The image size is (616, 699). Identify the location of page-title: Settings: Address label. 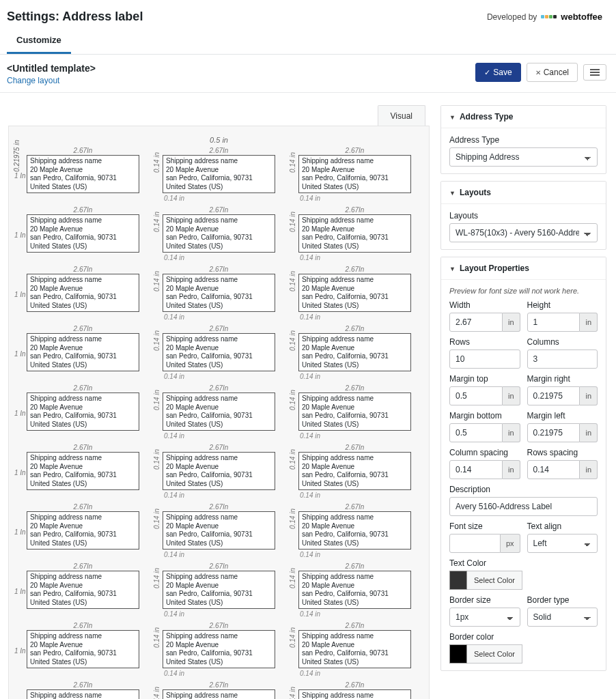
(75, 16).